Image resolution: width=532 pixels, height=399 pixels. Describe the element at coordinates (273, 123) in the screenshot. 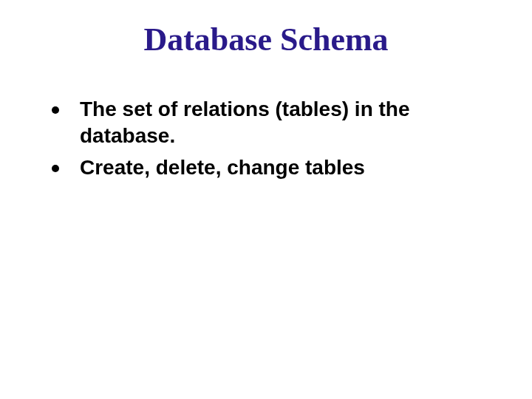

I see `bullet-item: The set of relations (tables) in the dat…` at that location.